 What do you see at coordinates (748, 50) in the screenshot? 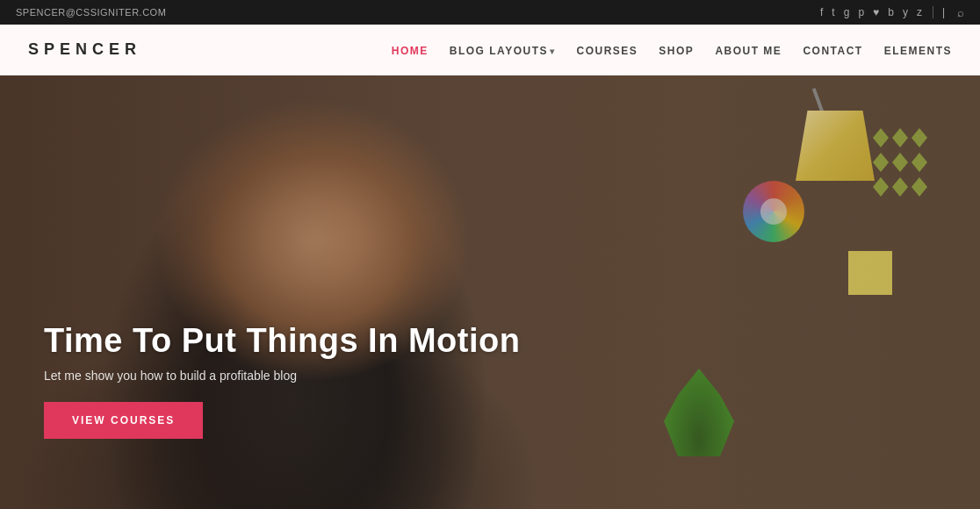
I see `nav-item-about-me: ABOUT ME` at bounding box center [748, 50].